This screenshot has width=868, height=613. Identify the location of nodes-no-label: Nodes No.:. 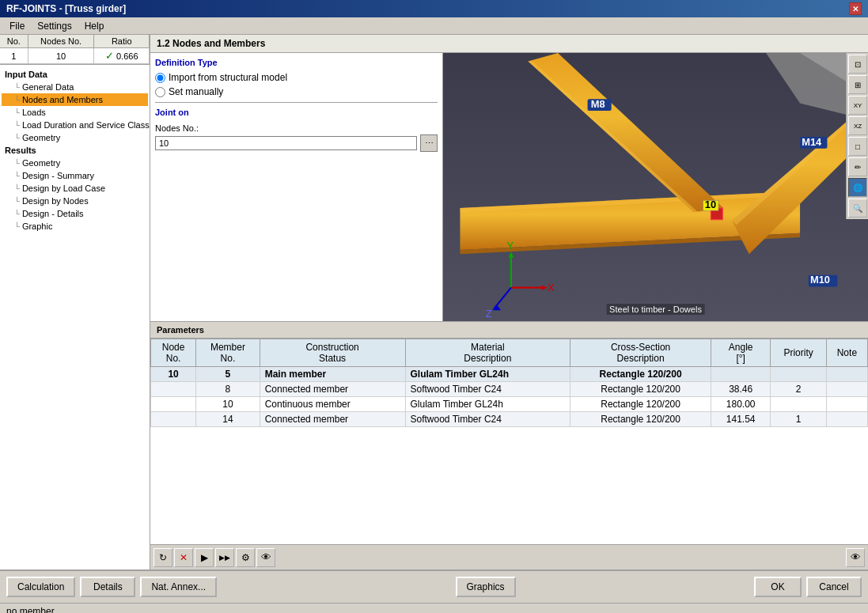
(296, 128).